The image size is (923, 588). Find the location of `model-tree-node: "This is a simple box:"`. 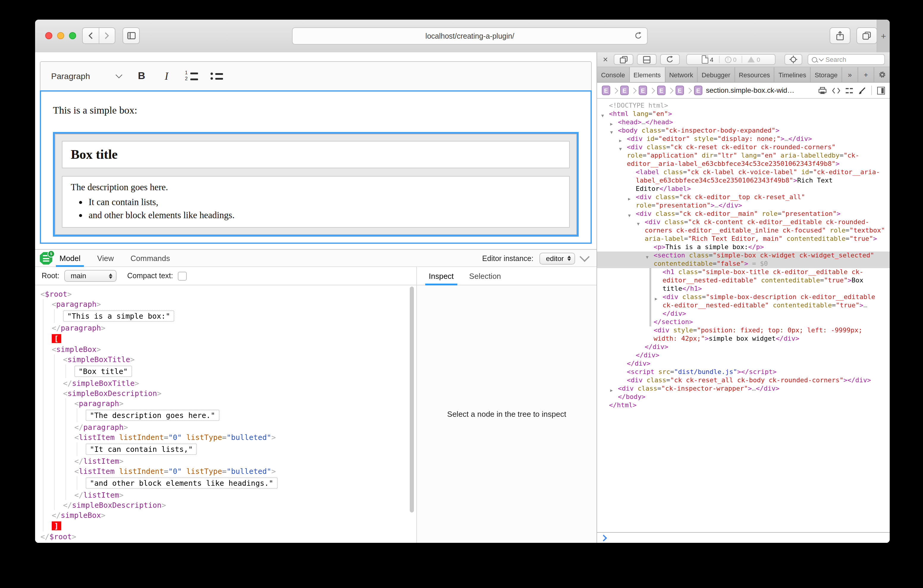

model-tree-node: "This is a simple box:" is located at coordinates (226, 316).